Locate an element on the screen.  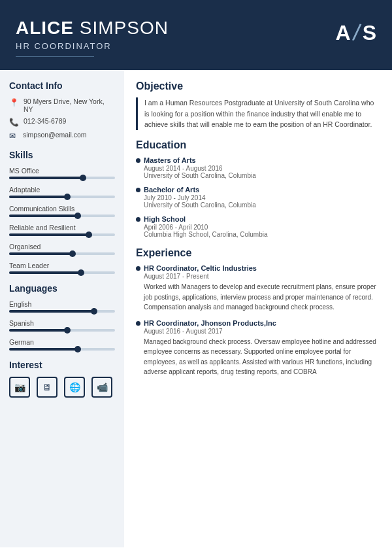
skill-label: Team Leader is located at coordinates (62, 266).